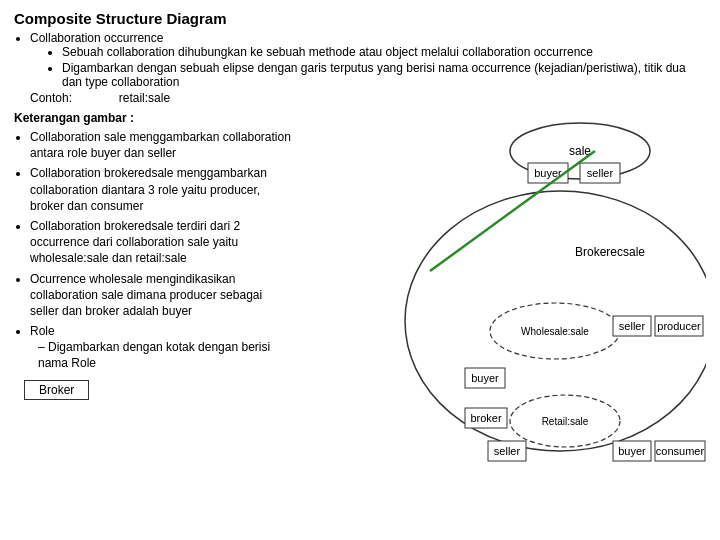  Describe the element at coordinates (144, 98) in the screenshot. I see `contoh-value: retail:sale` at that location.